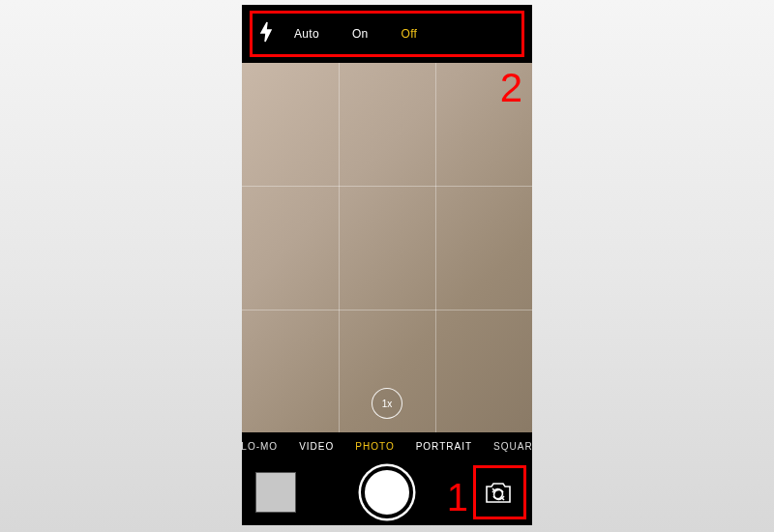 This screenshot has width=774, height=532. I want to click on annotation-label-1: 1, so click(458, 497).